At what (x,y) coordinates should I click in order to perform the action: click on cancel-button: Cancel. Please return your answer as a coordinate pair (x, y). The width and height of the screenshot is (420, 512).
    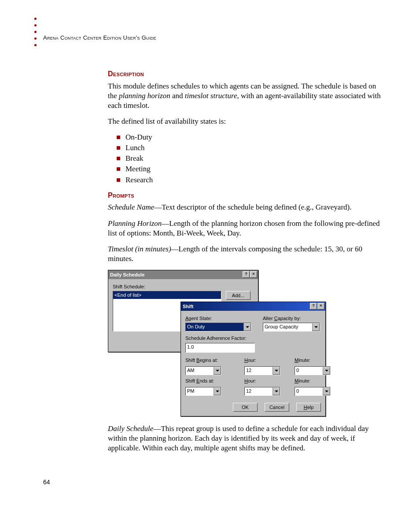
    Looking at the image, I should click on (277, 407).